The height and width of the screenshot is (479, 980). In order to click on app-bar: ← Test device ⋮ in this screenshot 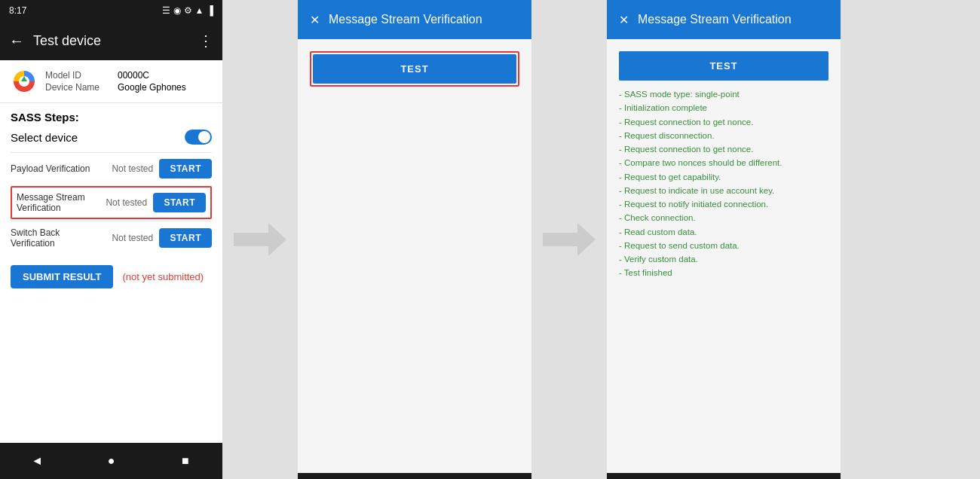, I will do `click(112, 41)`.